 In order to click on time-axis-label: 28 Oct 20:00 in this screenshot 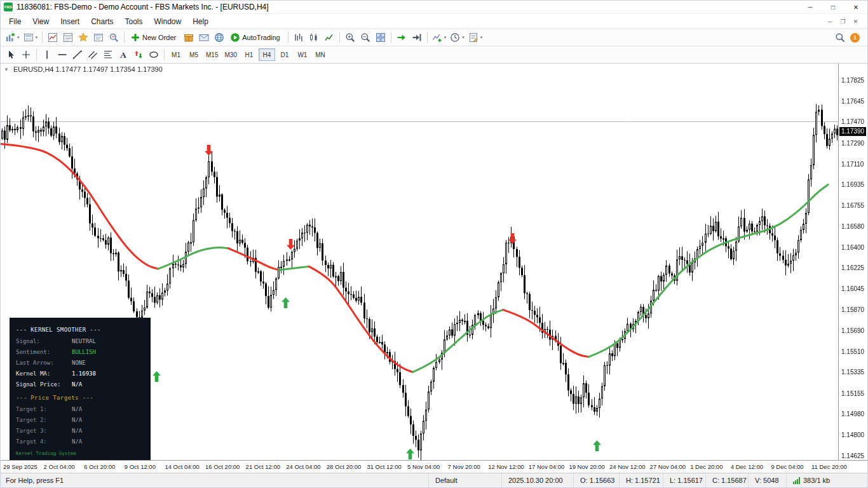, I will do `click(344, 466)`.